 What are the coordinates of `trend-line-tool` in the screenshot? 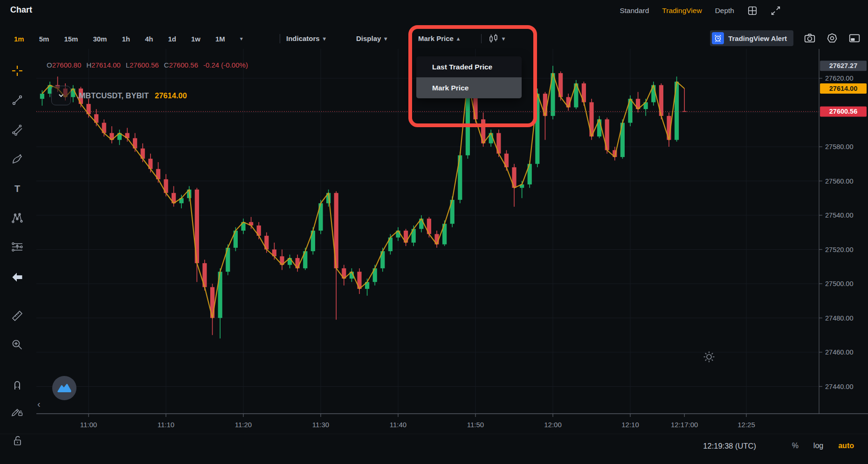 It's located at (17, 100).